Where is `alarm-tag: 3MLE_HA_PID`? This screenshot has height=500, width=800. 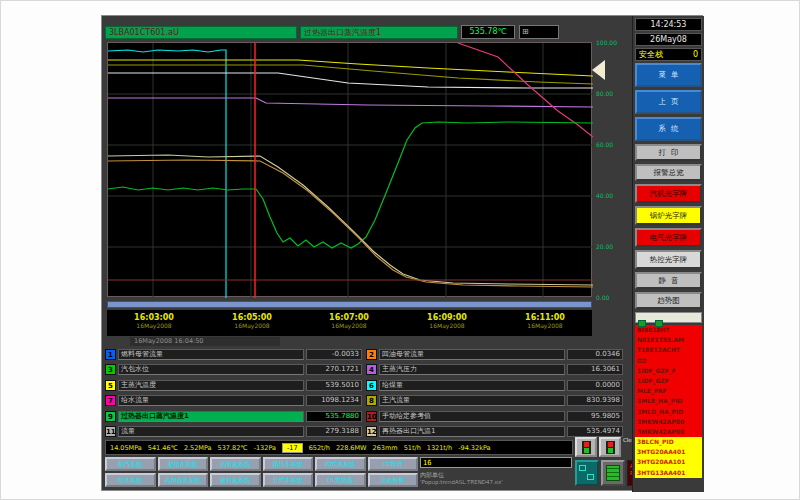 alarm-tag: 3MLE_HA_PID is located at coordinates (668, 401).